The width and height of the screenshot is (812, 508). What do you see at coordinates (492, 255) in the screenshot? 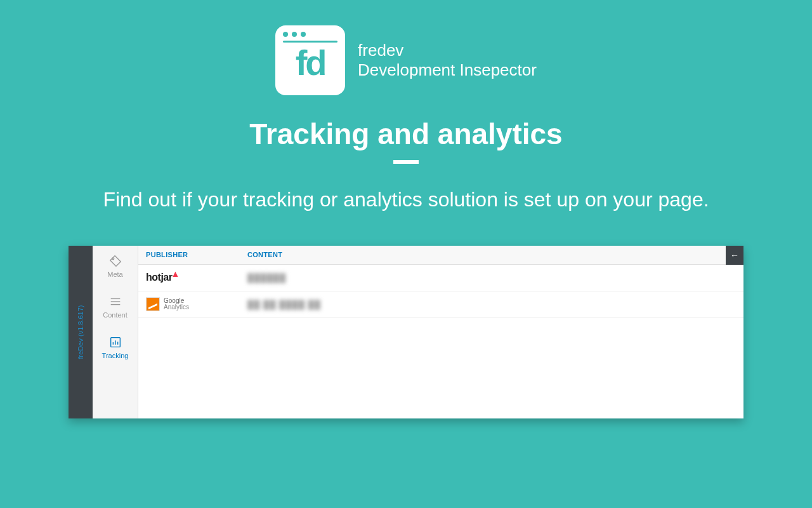
I see `col-header-content: CONTENT` at bounding box center [492, 255].